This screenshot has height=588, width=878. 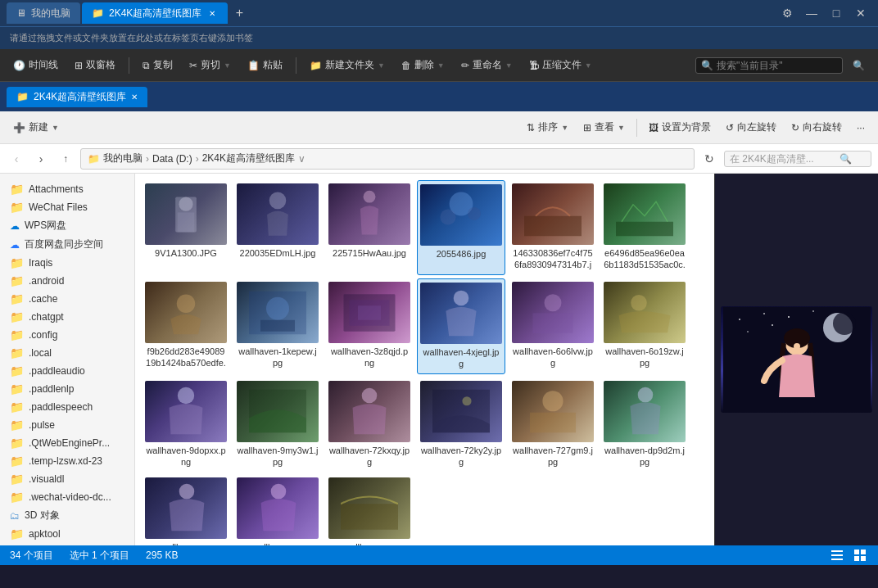 I want to click on copy-button: ⧉ 复制, so click(x=157, y=66).